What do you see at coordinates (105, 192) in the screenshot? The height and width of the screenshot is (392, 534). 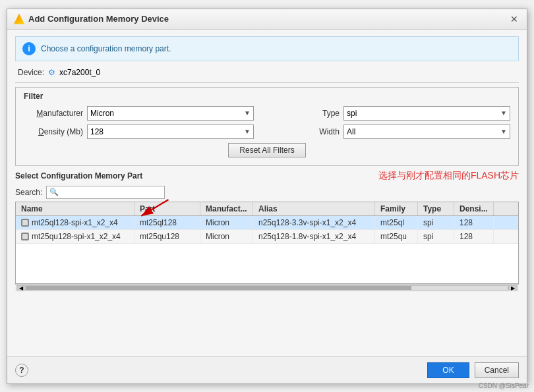 I see `search-input-wrapper: 🔍` at bounding box center [105, 192].